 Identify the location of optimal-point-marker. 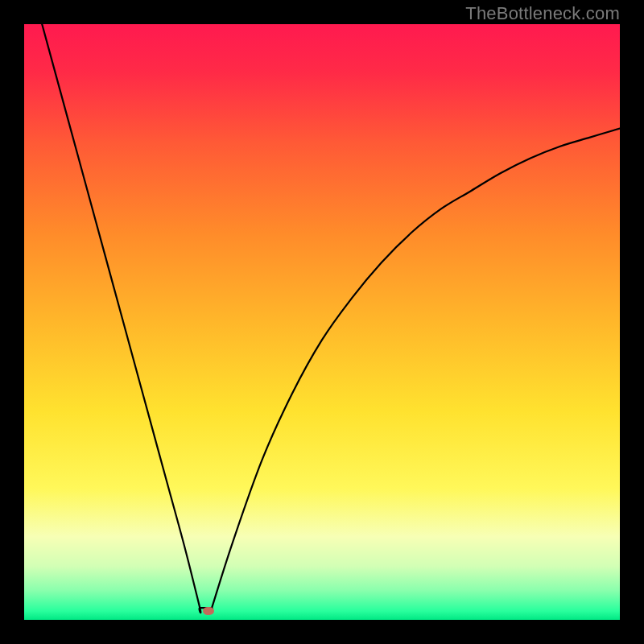
(208, 611).